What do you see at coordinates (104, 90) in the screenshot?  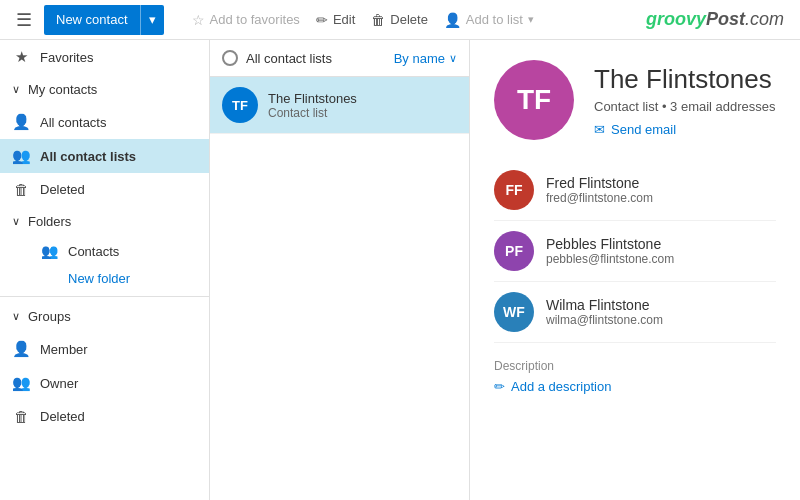 I see `sidebar-section-my-contacts: ∨ My contacts` at bounding box center [104, 90].